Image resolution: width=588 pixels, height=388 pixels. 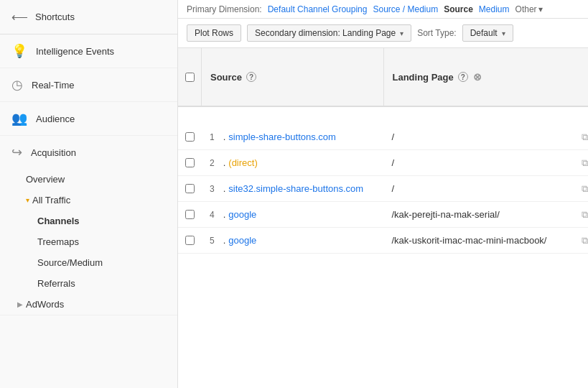 I want to click on sidebar-item-all-traffic: ▾ All Traffic, so click(x=89, y=200).